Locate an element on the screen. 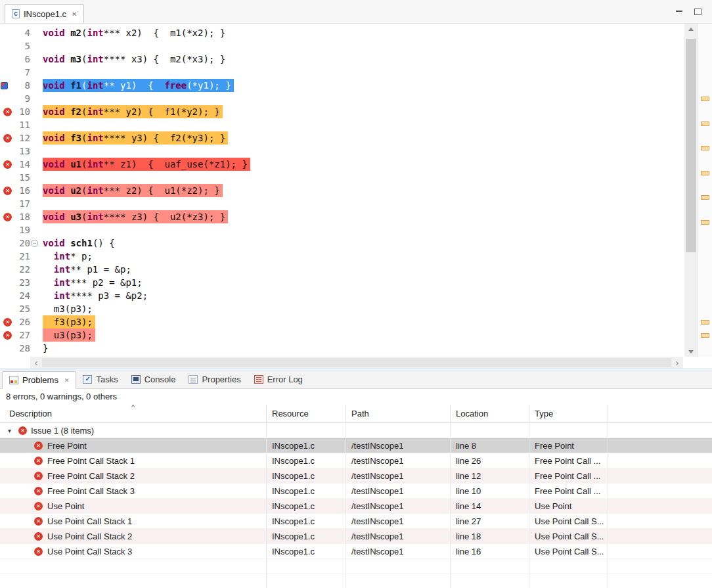 This screenshot has width=712, height=588. minimize-icon is located at coordinates (679, 11).